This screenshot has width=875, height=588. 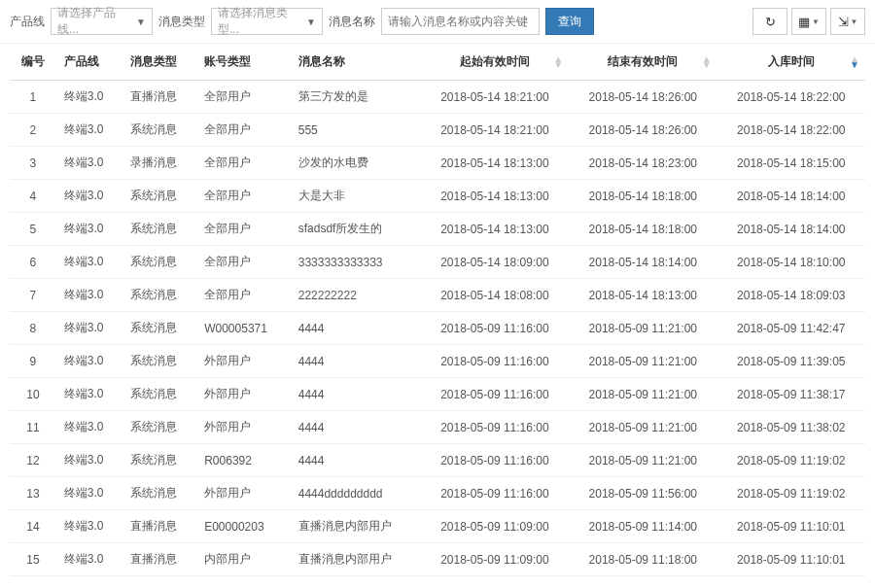 What do you see at coordinates (243, 362) in the screenshot?
I see `cell-account-type: 外部用户` at bounding box center [243, 362].